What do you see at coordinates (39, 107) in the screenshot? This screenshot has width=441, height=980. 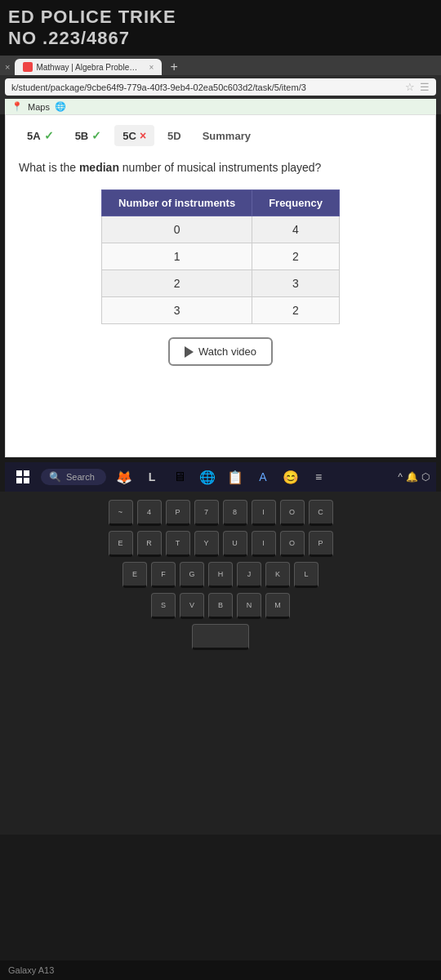 I see `maps-label: Maps` at bounding box center [39, 107].